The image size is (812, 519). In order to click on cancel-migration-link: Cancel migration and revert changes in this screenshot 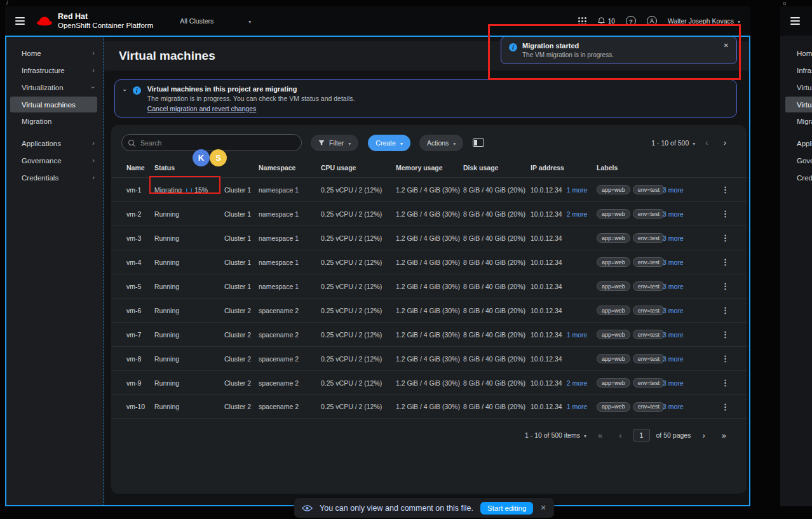, I will do `click(202, 109)`.